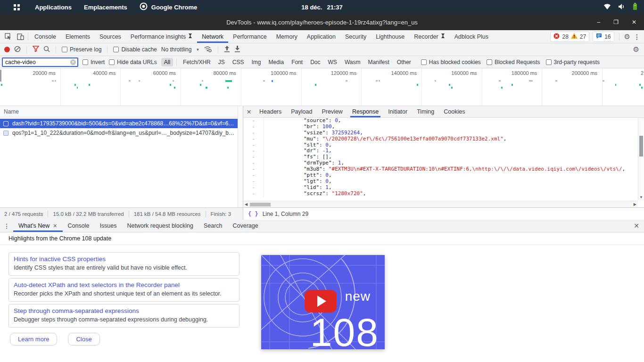 The width and height of the screenshot is (644, 362). I want to click on filter-type-doc: Doc, so click(315, 62).